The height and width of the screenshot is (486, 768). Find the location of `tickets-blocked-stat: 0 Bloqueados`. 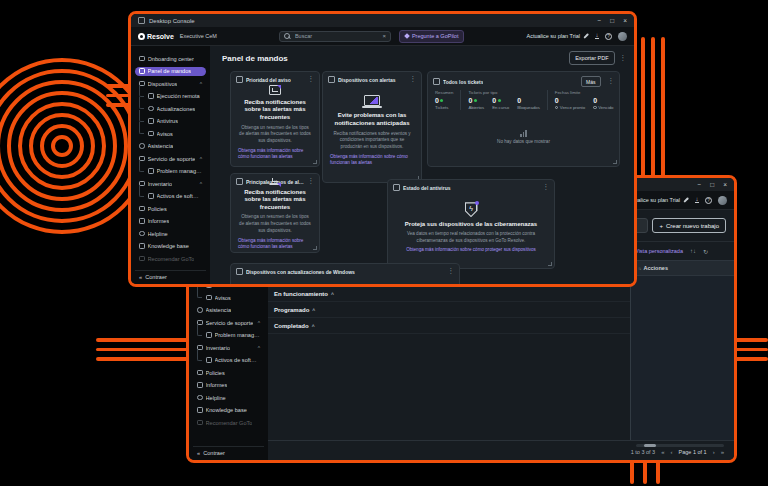

tickets-blocked-stat: 0 Bloqueados is located at coordinates (528, 104).